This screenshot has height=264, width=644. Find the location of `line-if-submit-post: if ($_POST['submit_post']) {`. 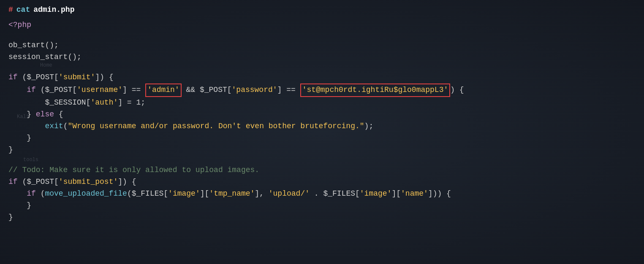

line-if-submit-post: if ($_POST['submit_post']) { is located at coordinates (322, 182).